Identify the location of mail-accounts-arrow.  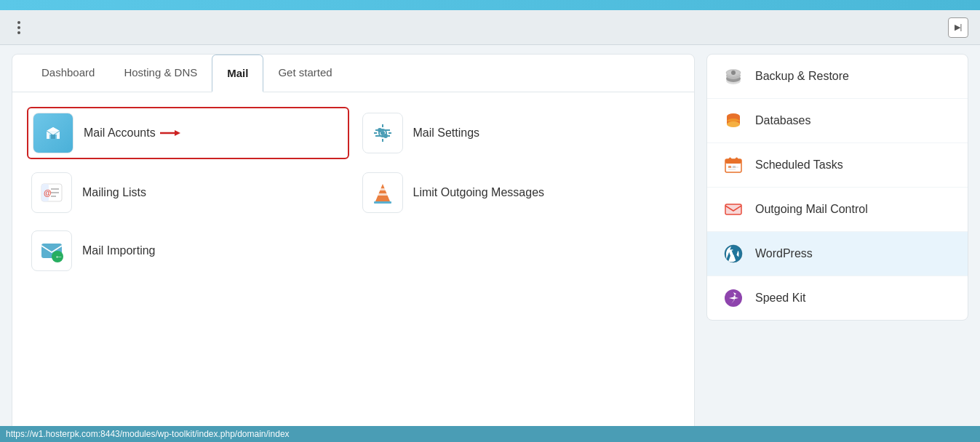
(170, 133).